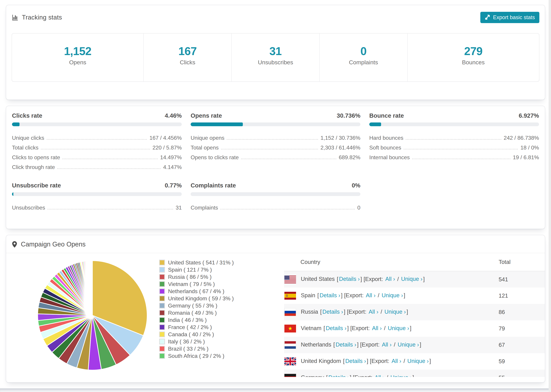 The image size is (551, 392). I want to click on geo-title: Campaign Geo Opens, so click(53, 244).